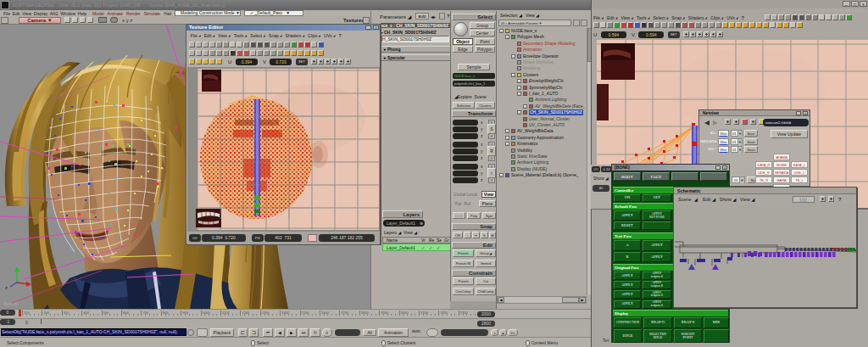 The width and height of the screenshot is (868, 347). I want to click on svg-text: z, so click(7, 288).